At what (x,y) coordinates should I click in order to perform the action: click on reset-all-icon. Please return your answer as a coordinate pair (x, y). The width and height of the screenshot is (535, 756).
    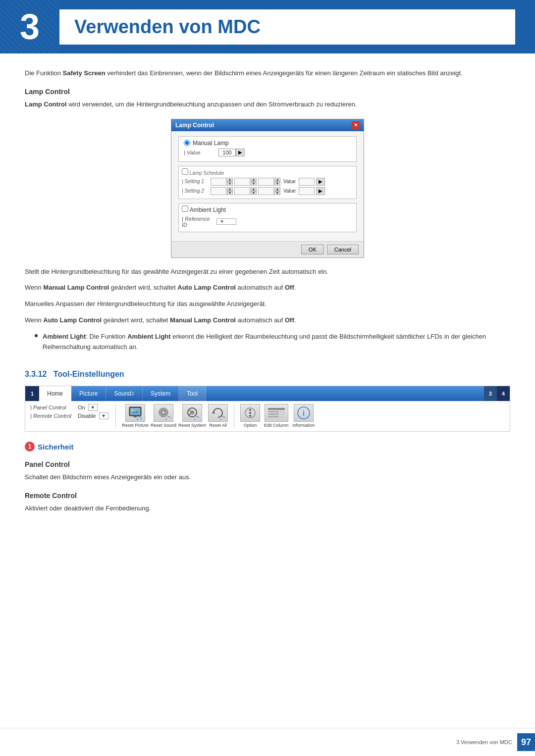
    Looking at the image, I should click on (218, 413).